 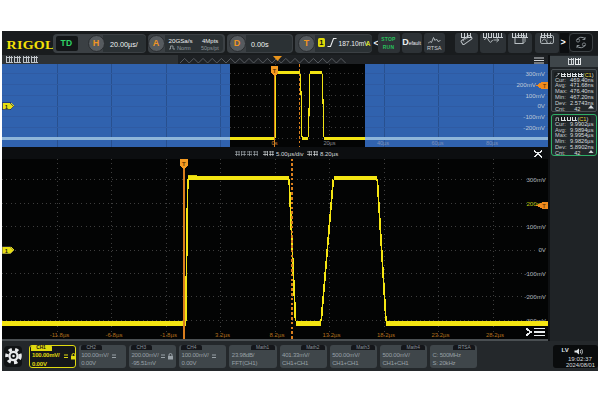 I want to click on svg-text: 13.2µs, so click(x=331, y=335).